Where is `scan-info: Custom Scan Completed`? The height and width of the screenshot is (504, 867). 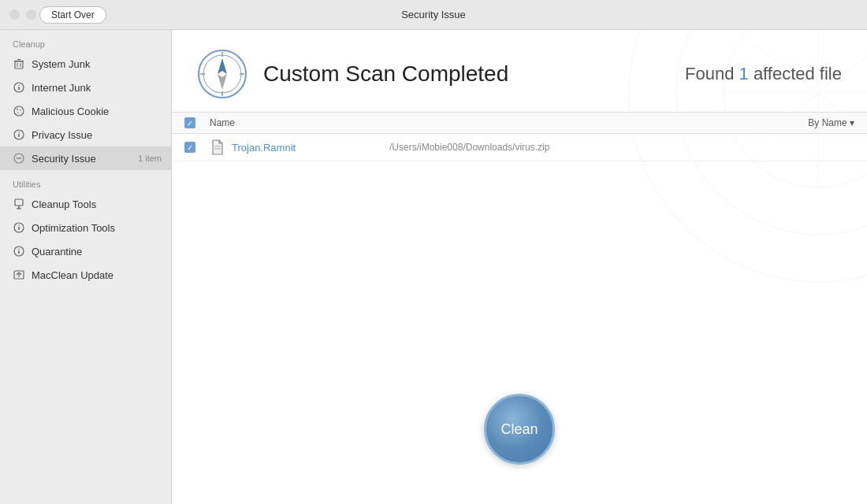 scan-info: Custom Scan Completed is located at coordinates (353, 74).